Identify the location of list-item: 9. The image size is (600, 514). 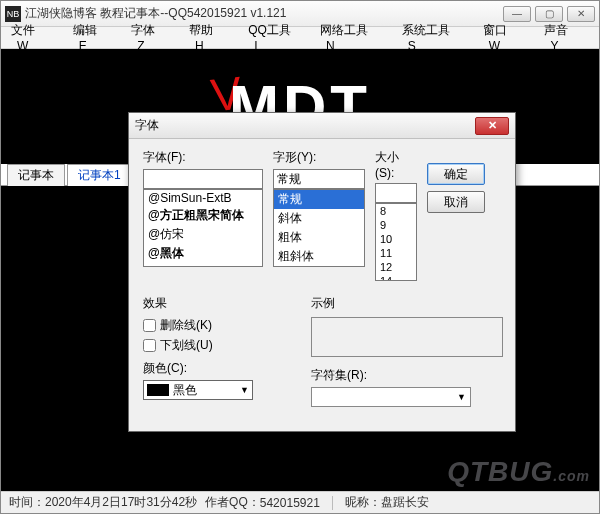
(396, 225).